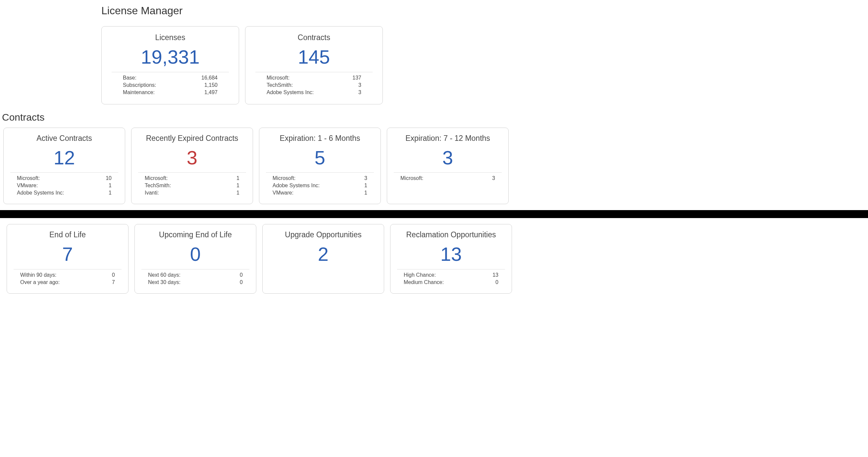  What do you see at coordinates (314, 78) in the screenshot?
I see `detail-row: Microsoft:137` at bounding box center [314, 78].